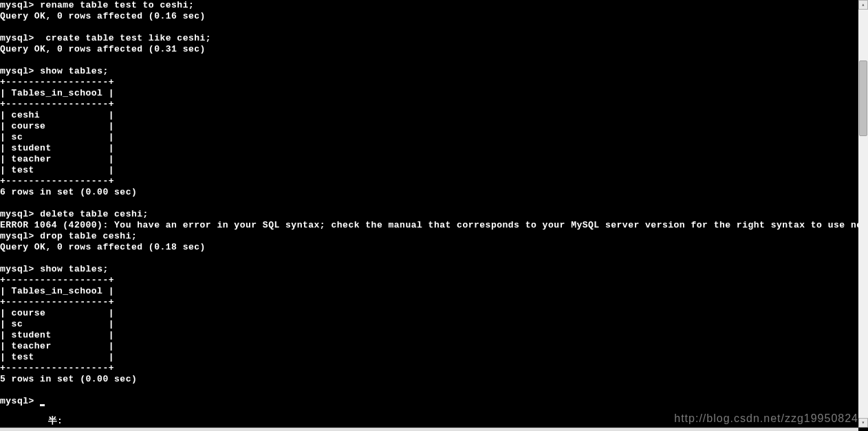 This screenshot has width=868, height=431. What do you see at coordinates (863, 214) in the screenshot?
I see `scrollbar-track` at bounding box center [863, 214].